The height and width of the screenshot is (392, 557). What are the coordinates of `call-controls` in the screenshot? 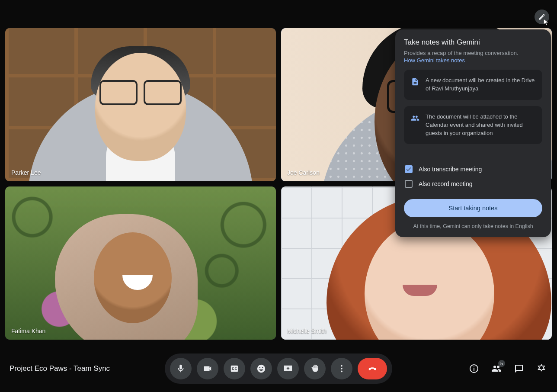 It's located at (278, 369).